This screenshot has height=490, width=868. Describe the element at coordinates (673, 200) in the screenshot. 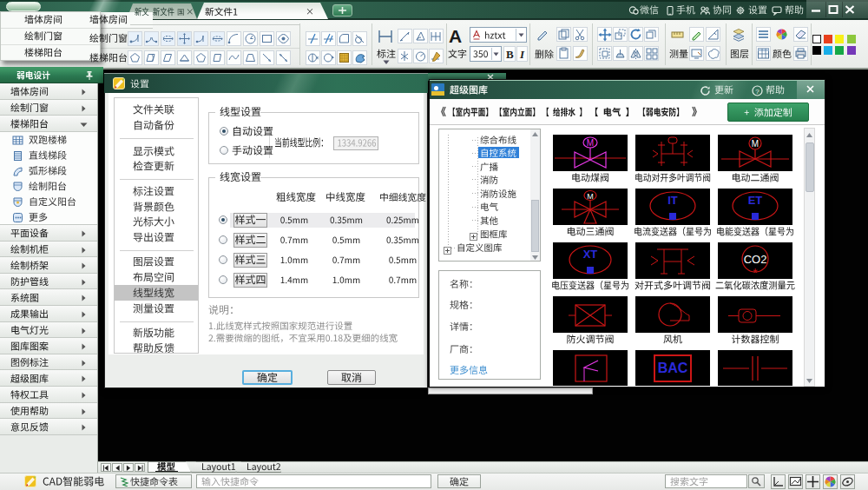

I see `svg-text: IT` at that location.